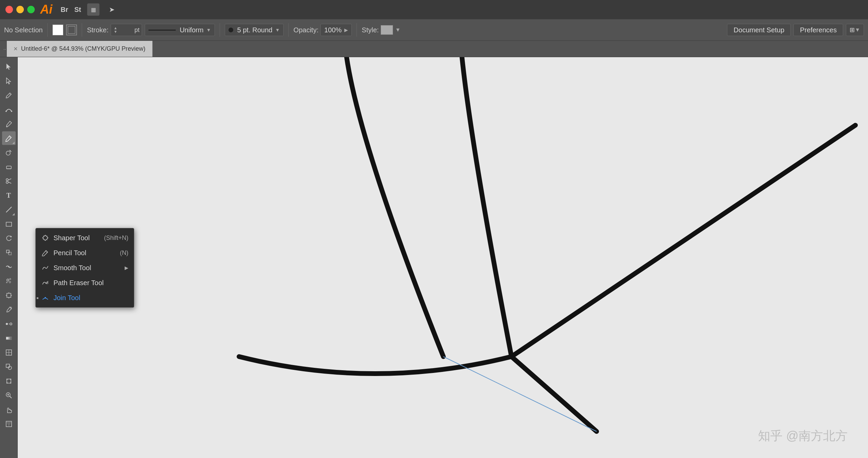 Image resolution: width=868 pixels, height=458 pixels. What do you see at coordinates (64, 10) in the screenshot?
I see `bridge-icon: Br` at bounding box center [64, 10].